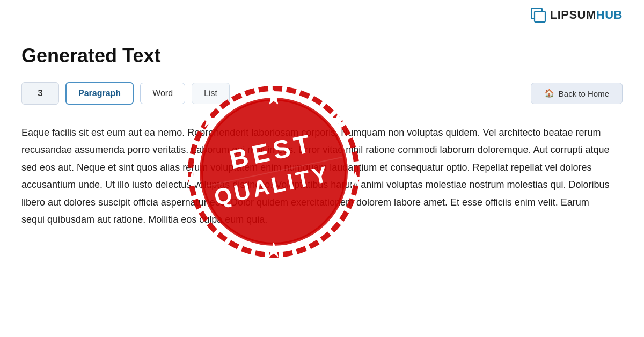 Image resolution: width=644 pixels, height=337 pixels. I want to click on home-icon: 🏠, so click(550, 93).